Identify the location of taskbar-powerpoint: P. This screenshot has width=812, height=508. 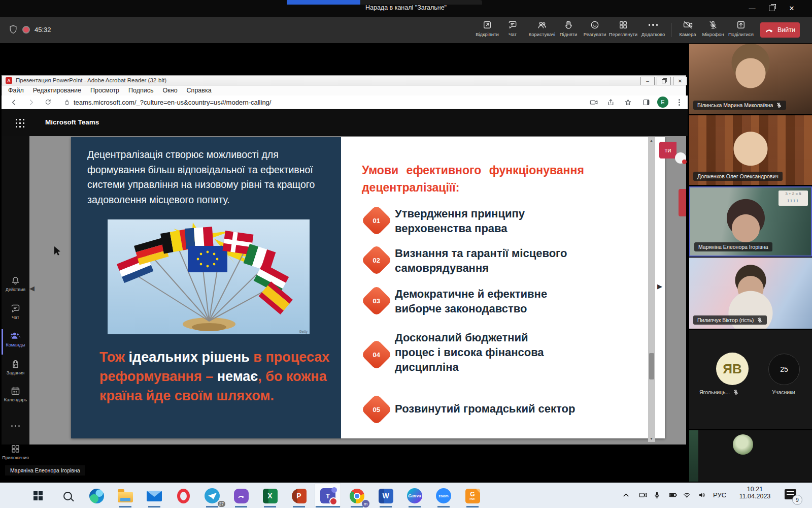
(299, 496).